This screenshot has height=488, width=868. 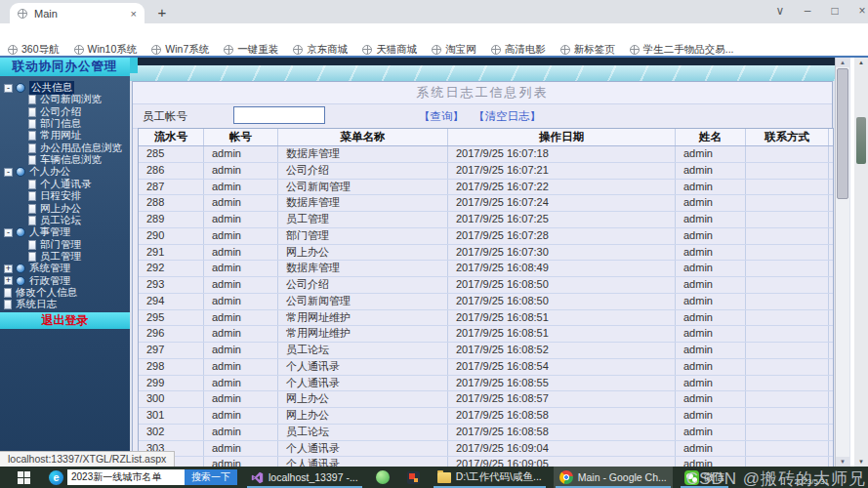 I want to click on sidebar-item: 个人通讯录, so click(x=64, y=184).